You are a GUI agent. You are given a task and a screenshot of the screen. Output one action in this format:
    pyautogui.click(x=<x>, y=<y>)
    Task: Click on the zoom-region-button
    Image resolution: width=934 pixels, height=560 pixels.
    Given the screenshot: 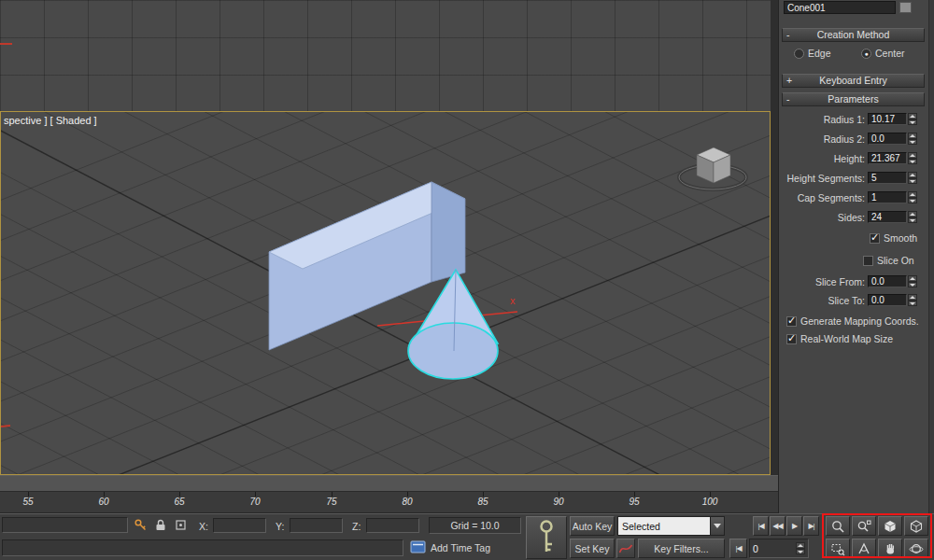 What is the action you would take?
    pyautogui.click(x=838, y=549)
    